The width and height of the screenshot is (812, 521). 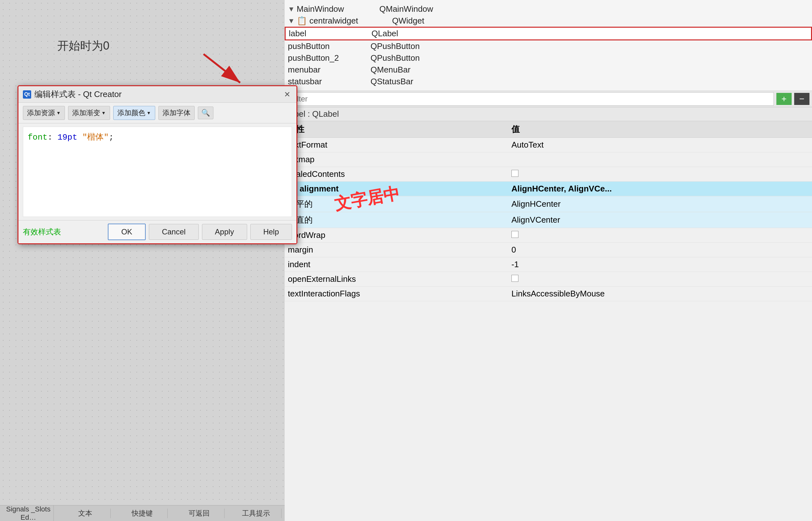 I want to click on tree-row-menubar: menubar QMenuBar, so click(x=549, y=70).